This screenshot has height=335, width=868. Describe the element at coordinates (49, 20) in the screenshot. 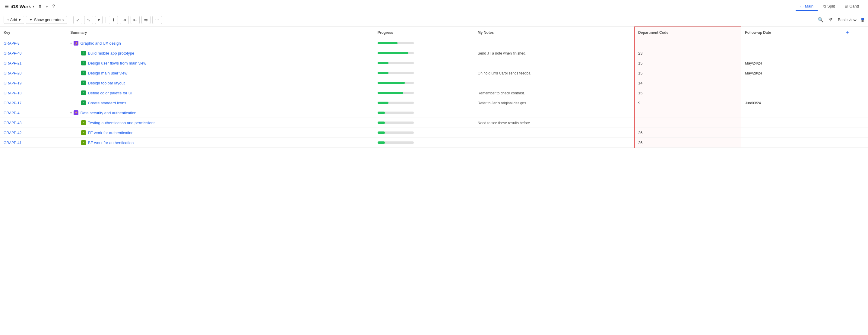

I see `generators-label: Show generators` at that location.